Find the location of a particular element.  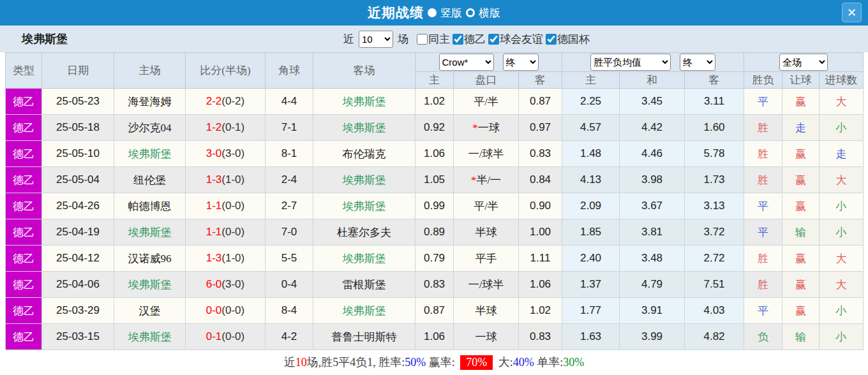

match-date: 25-04-12 is located at coordinates (78, 259).